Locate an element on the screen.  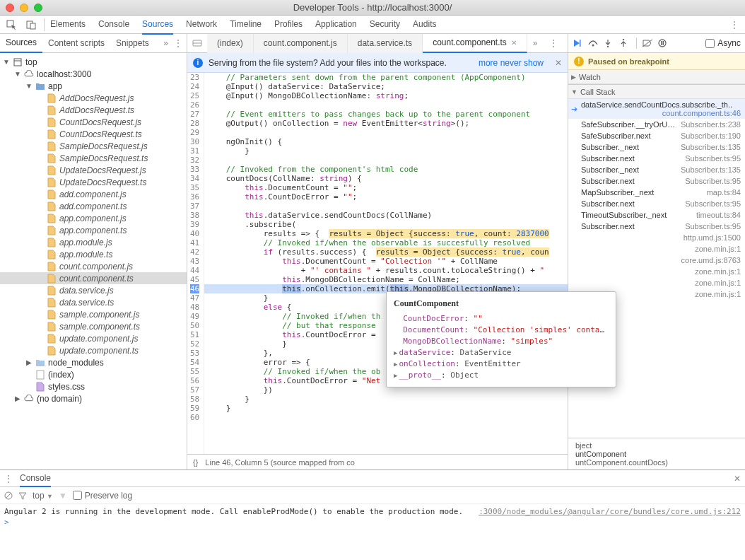
main-tab-timeline: Timeline is located at coordinates (246, 25).